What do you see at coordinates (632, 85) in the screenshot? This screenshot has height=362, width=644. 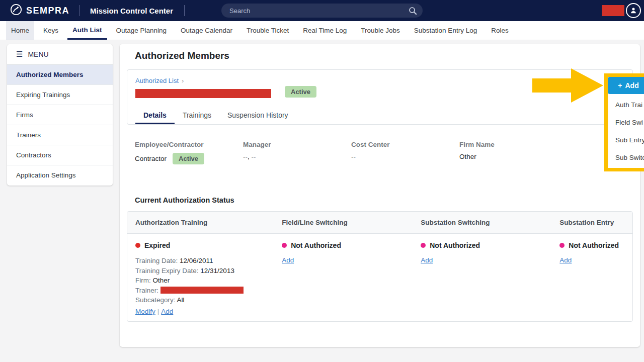 I see `add-button-label: Add` at bounding box center [632, 85].